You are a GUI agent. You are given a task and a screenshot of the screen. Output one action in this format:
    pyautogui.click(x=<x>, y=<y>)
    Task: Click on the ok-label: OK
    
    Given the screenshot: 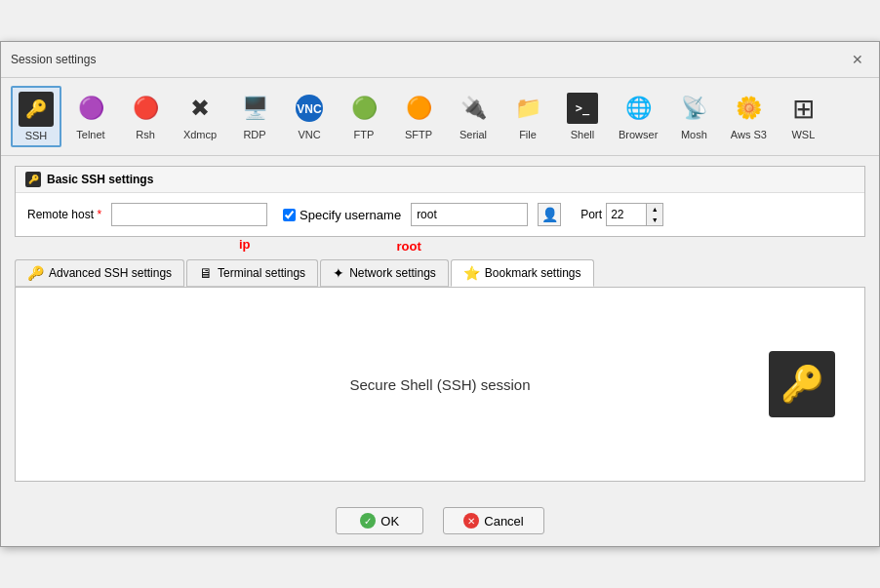 What is the action you would take?
    pyautogui.click(x=390, y=521)
    